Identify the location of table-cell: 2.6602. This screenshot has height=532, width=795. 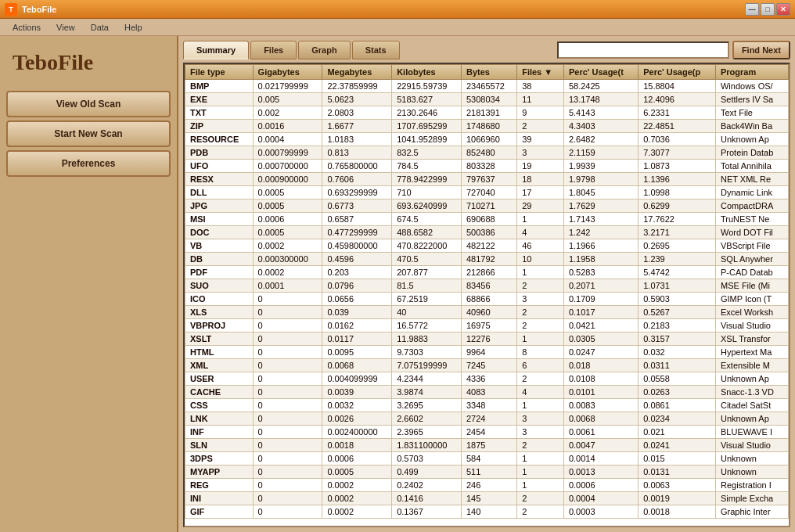
(427, 419).